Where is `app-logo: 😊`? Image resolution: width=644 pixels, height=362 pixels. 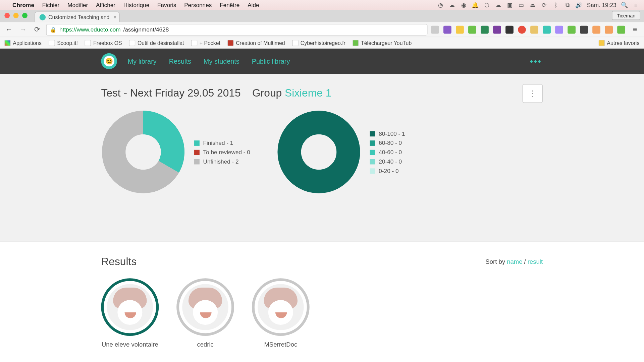
app-logo: 😊 is located at coordinates (109, 61).